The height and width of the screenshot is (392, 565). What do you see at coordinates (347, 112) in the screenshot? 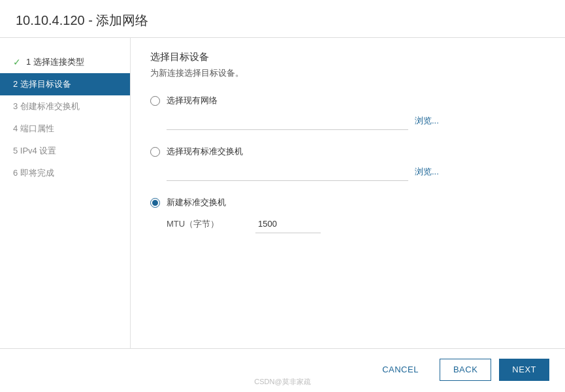
I see `option-group-1: 选择现有网络 浏览...` at bounding box center [347, 112].